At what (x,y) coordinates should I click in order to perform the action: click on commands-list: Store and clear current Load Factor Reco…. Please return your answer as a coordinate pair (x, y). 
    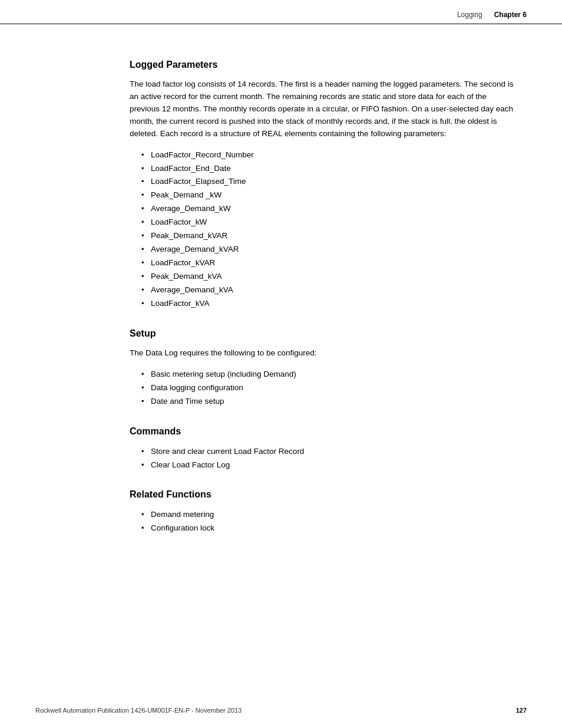
    Looking at the image, I should click on (322, 459).